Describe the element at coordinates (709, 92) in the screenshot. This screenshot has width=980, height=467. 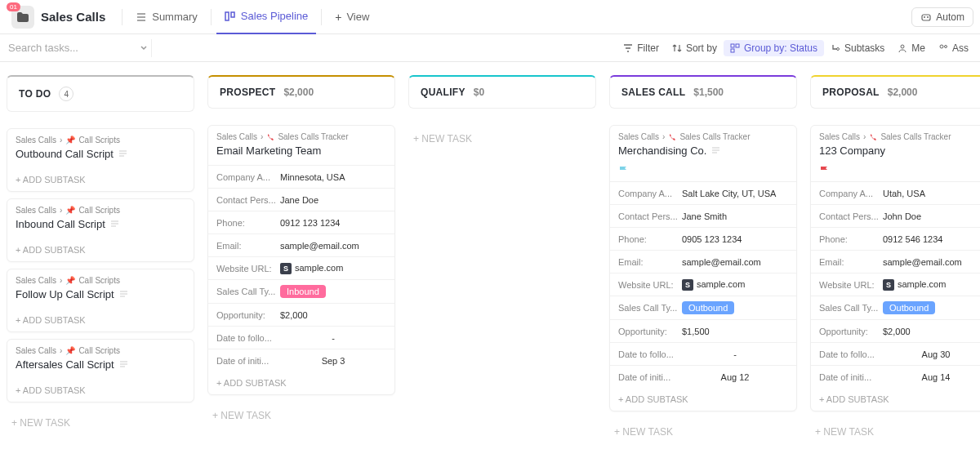
I see `column-amount: $1,500` at that location.